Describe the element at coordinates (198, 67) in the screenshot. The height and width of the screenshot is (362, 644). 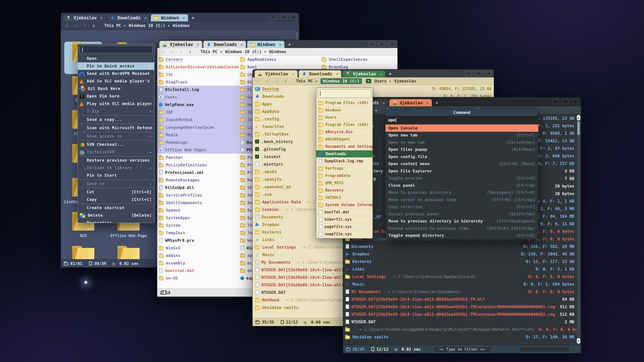
I see `file-row-bitlockerdiscoveryvolumecontents: BitLockerDiscoveryVolumeContents` at that location.